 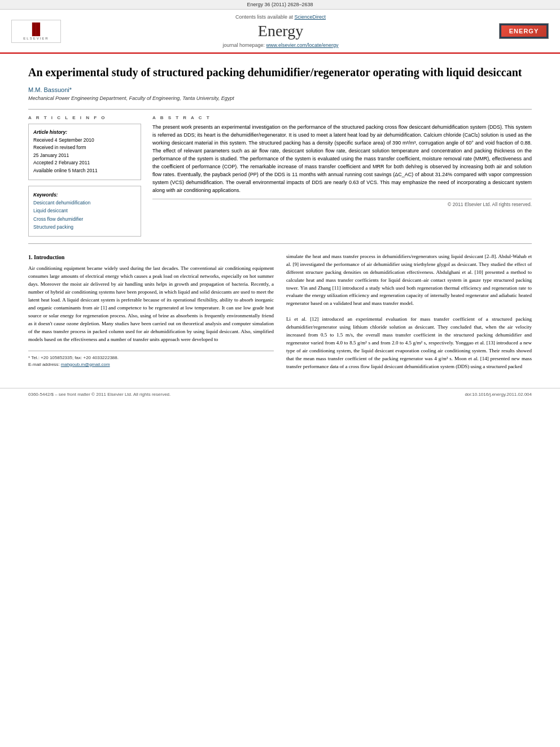 What do you see at coordinates (86, 365) in the screenshot?
I see `email-link: mahgoub.m@gmail.com` at bounding box center [86, 365].